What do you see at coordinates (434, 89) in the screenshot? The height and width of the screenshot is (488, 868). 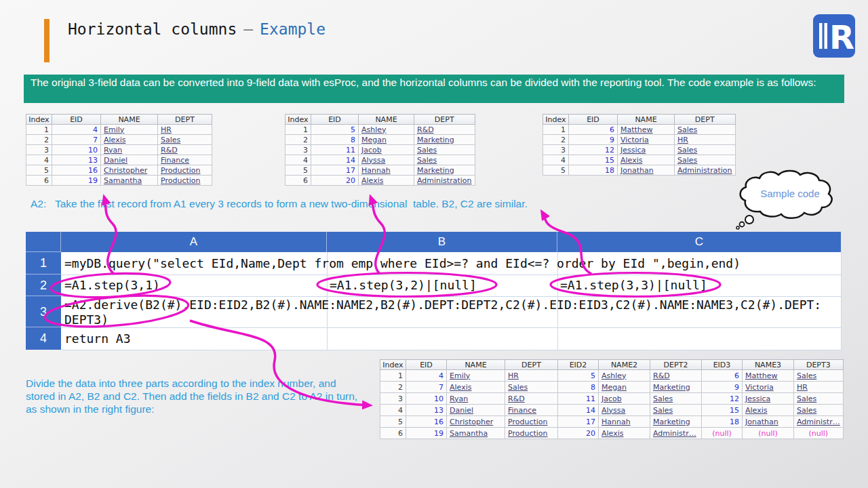 I see `intro-banner: The original 3-field data can be convert…` at bounding box center [434, 89].